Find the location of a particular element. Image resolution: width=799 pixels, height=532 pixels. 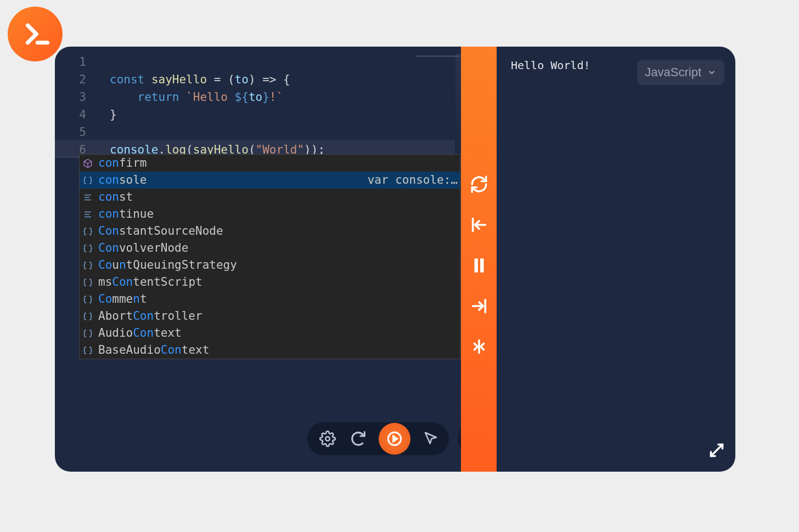

sync-icon is located at coordinates (479, 185).